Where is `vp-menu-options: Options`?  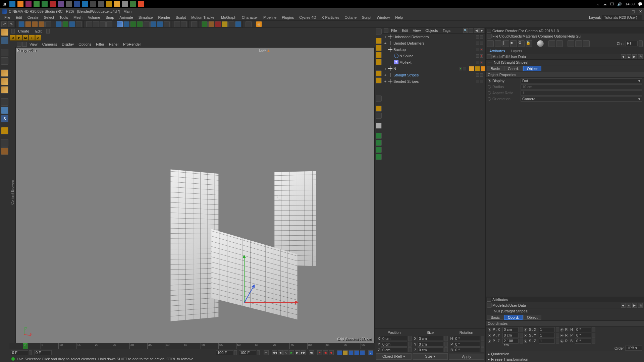
vp-menu-options: Options is located at coordinates (85, 44).